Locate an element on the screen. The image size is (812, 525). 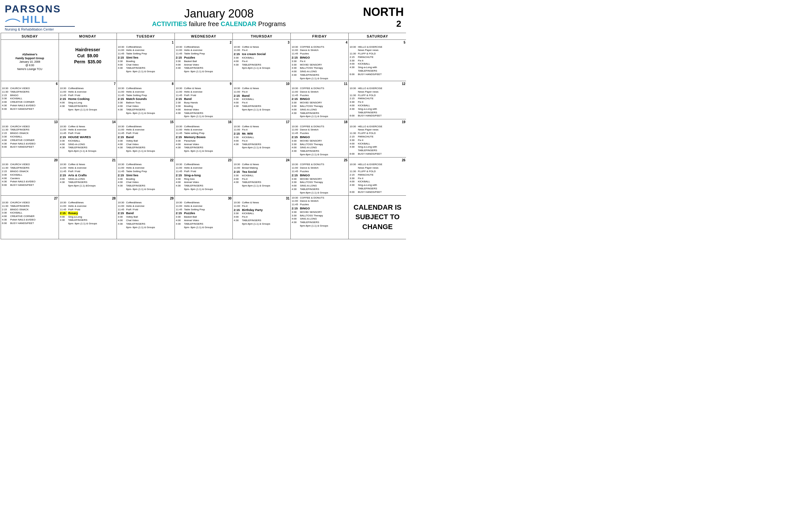
programs-label: Programs is located at coordinates (272, 24).